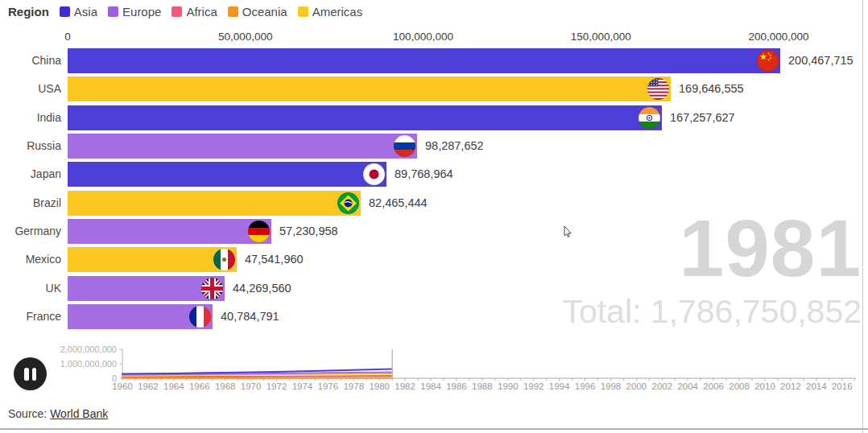  I want to click on timeline-year-label: 1970, so click(251, 386).